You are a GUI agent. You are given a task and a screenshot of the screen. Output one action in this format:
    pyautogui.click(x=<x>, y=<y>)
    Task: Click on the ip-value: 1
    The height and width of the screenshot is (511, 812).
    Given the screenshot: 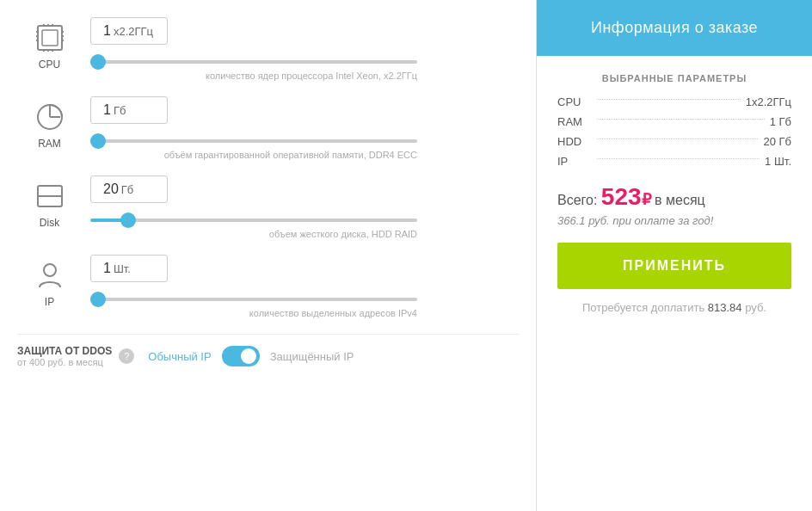 What is the action you would take?
    pyautogui.click(x=107, y=268)
    